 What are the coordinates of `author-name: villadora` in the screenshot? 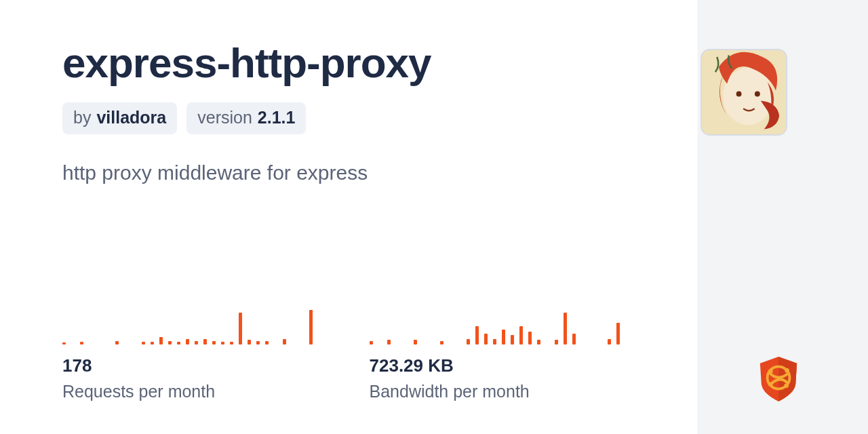 It's located at (132, 118).